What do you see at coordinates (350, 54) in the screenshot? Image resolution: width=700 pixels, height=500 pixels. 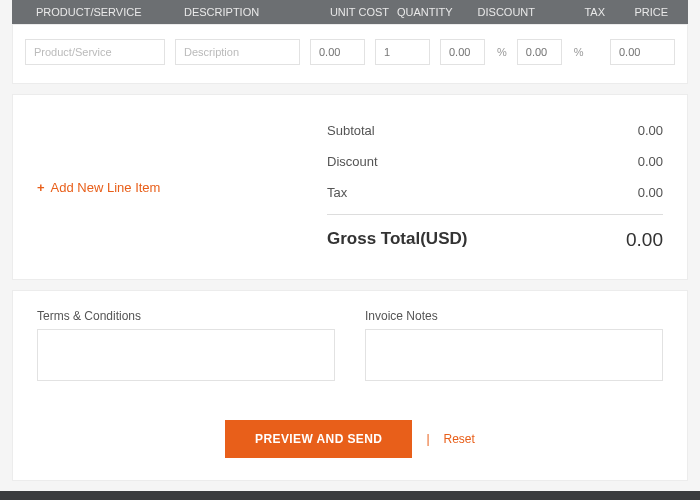 I see `line-item-row-card: % %` at bounding box center [350, 54].